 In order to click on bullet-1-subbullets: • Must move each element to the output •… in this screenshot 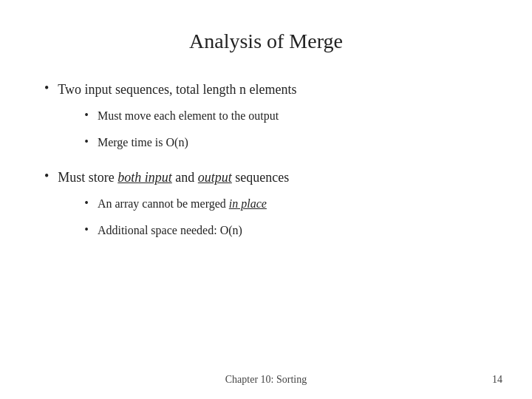, I will do `click(191, 129)`.